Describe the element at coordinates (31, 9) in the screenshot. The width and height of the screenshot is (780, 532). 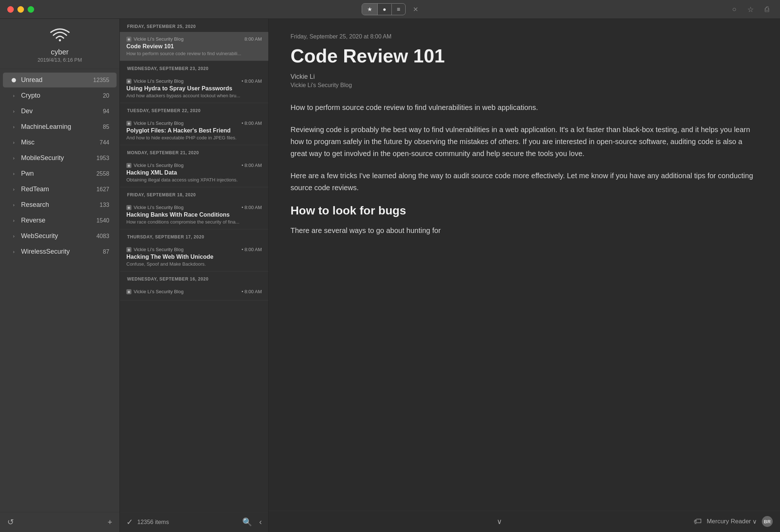
I see `fullscreen-button` at that location.